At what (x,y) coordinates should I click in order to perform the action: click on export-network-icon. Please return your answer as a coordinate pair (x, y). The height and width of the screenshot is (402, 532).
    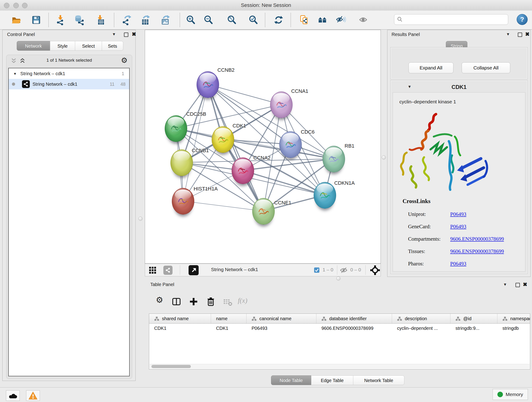
    Looking at the image, I should click on (127, 20).